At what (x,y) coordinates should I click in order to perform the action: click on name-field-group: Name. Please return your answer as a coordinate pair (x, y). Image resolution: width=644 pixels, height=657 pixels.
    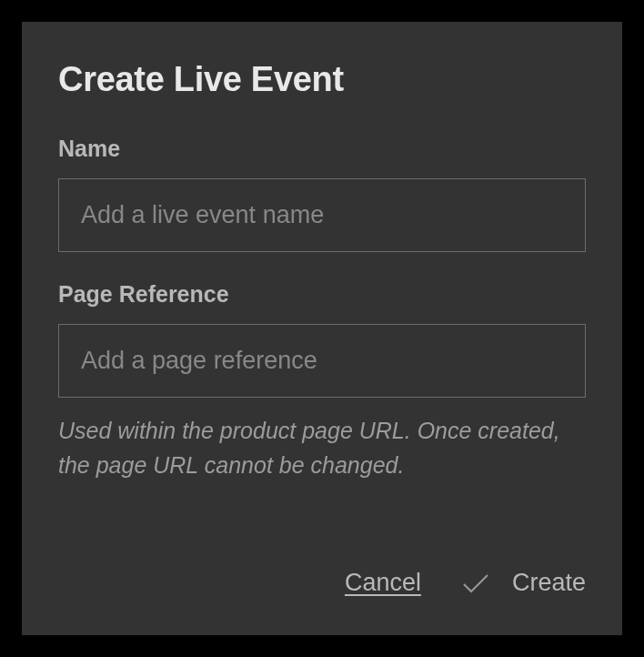
    Looking at the image, I should click on (322, 194).